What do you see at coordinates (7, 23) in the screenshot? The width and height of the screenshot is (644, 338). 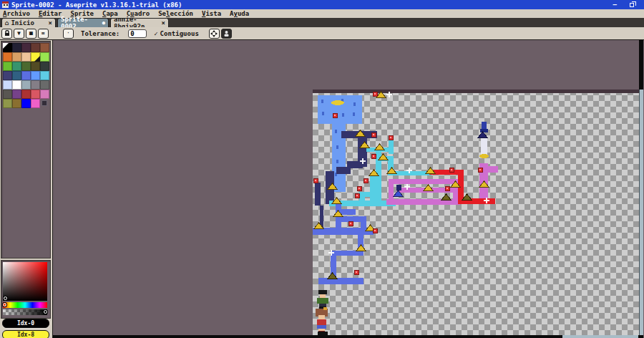 I see `home-icon: ⌂` at bounding box center [7, 23].